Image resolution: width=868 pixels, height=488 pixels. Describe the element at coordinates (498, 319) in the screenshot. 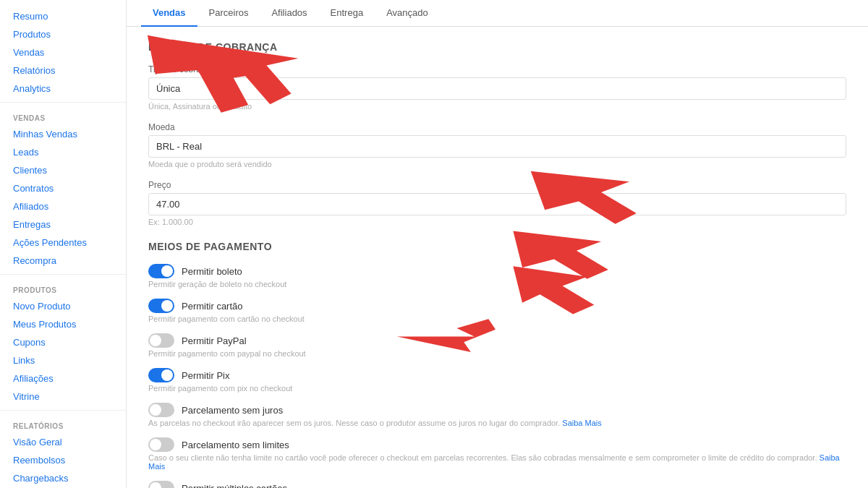

I see `toggle-hint-cartao: Permitir pagamento com cartão no checkou…` at that location.